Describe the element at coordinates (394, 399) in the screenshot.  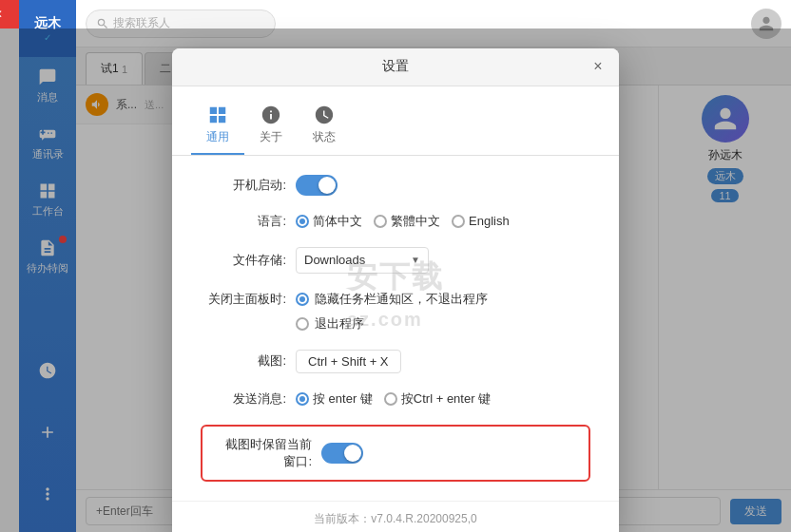
I see `send-message-radio-group: 按 enter 键 按Ctrl + enter 键` at that location.